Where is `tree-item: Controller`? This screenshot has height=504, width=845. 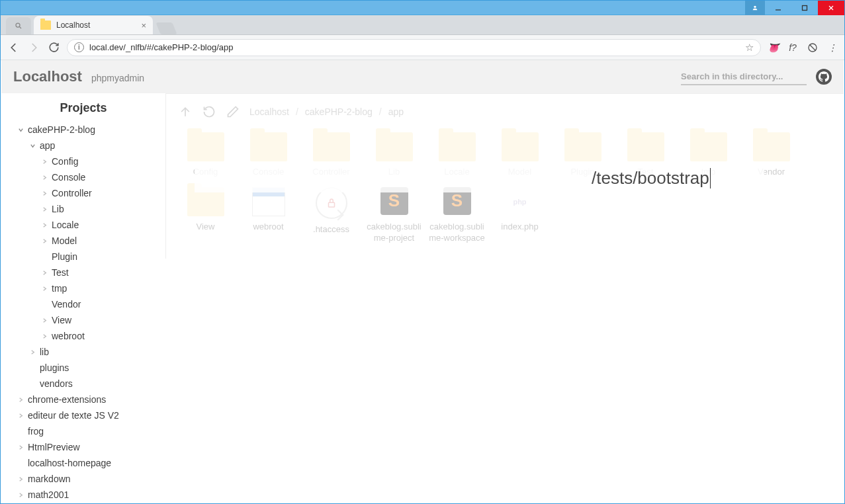 tree-item: Controller is located at coordinates (83, 193).